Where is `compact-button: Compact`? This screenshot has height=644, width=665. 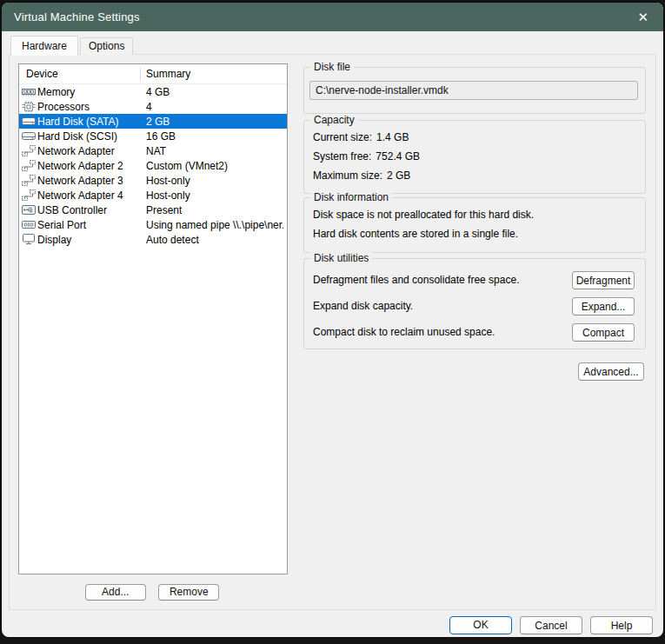
compact-button: Compact is located at coordinates (603, 332).